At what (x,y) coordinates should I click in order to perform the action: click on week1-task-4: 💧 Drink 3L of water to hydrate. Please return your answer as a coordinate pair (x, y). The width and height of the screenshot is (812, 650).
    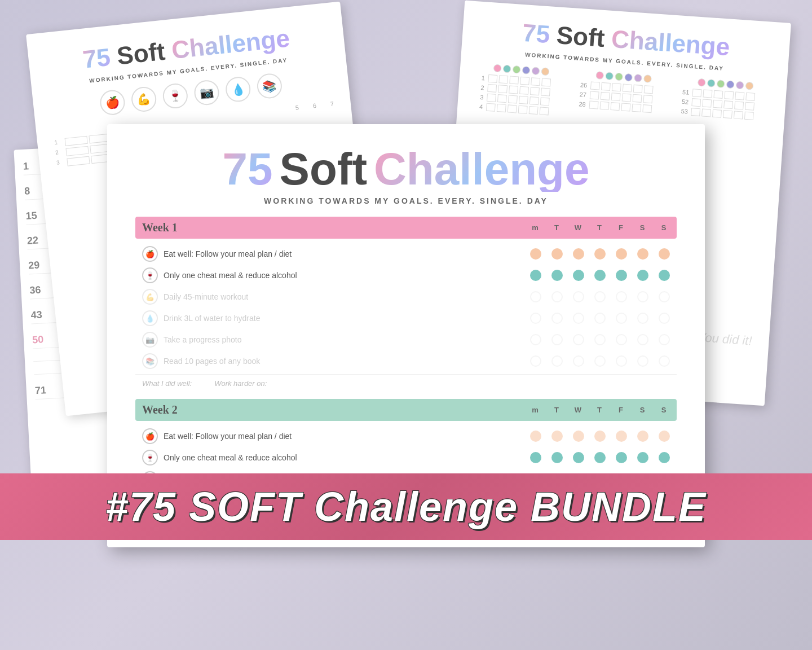
    Looking at the image, I should click on (406, 318).